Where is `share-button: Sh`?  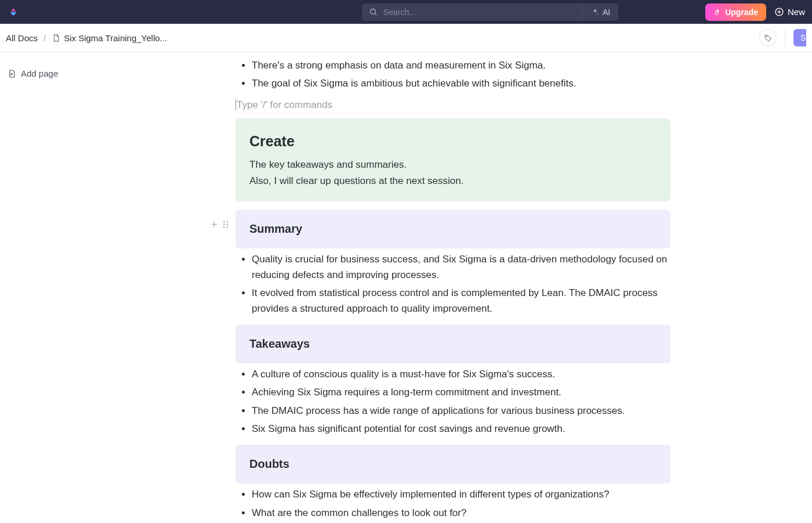
share-button: Sh is located at coordinates (800, 38).